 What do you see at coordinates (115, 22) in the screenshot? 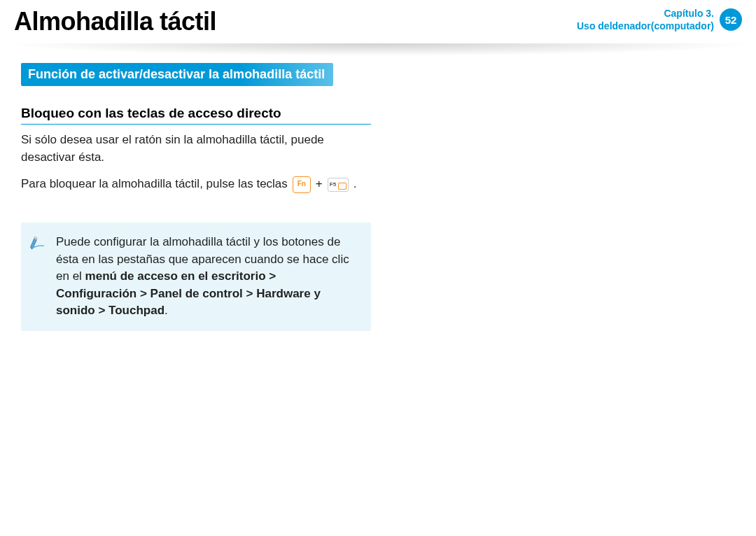
I see `page-title: Almohadilla táctil` at bounding box center [115, 22].